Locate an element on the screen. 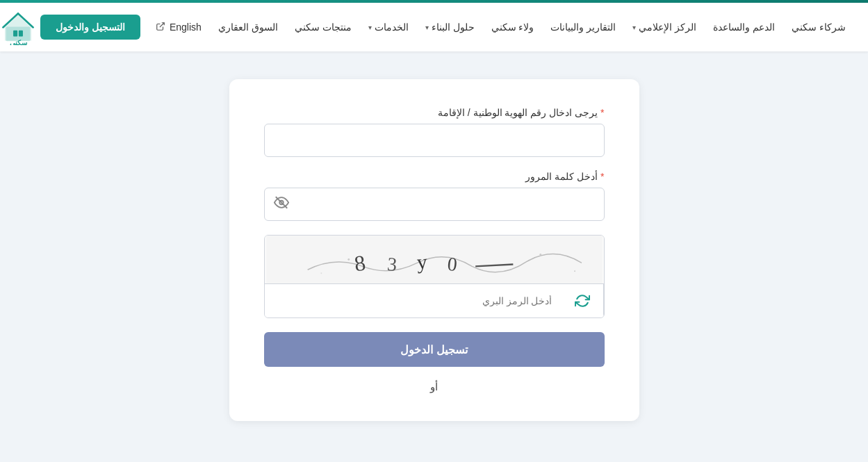 The height and width of the screenshot is (462, 868). svg-text: 3 is located at coordinates (391, 264).